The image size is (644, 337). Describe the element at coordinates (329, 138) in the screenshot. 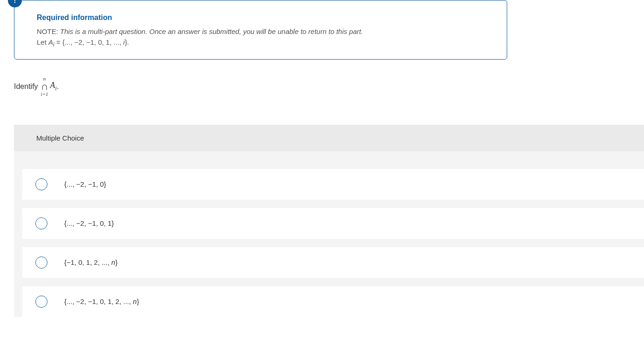

I see `mc-header: Multiple Choice` at that location.